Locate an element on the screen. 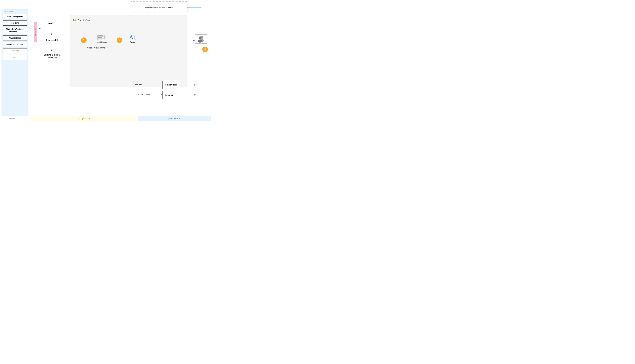  bi-tools-box: Existing BI tools & dashboards is located at coordinates (52, 56).